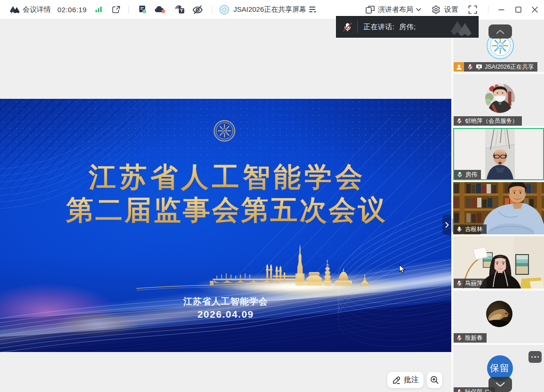  I want to click on annotate-button: 批注, so click(406, 380).